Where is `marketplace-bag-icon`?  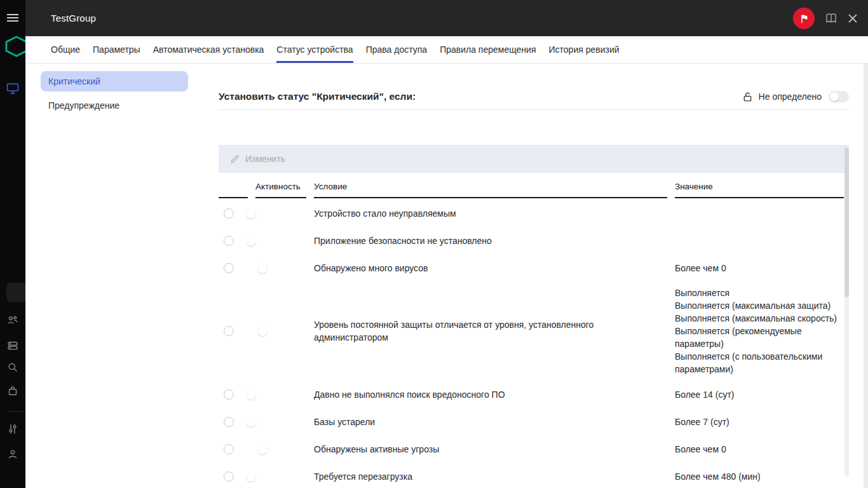 marketplace-bag-icon is located at coordinates (13, 391).